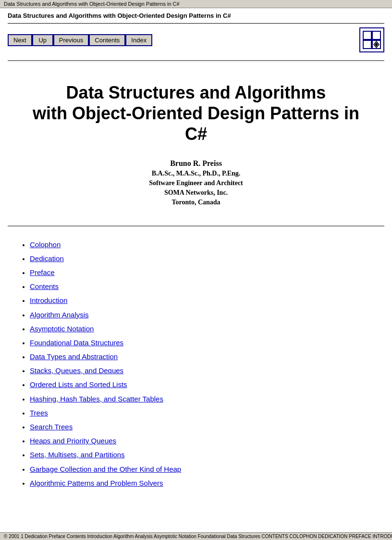 This screenshot has height=540, width=392. Describe the element at coordinates (196, 61) in the screenshot. I see `main-divider` at that location.